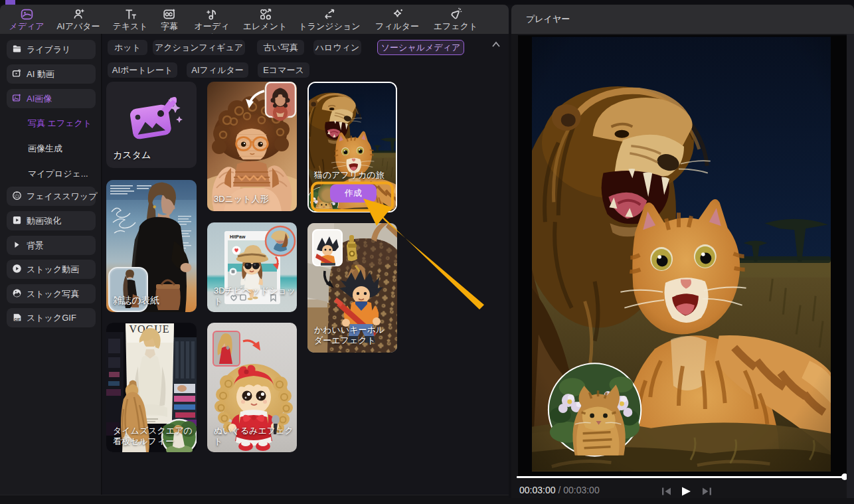 The width and height of the screenshot is (854, 504). Describe the element at coordinates (238, 236) in the screenshot. I see `svg-text: HitPaw` at that location.